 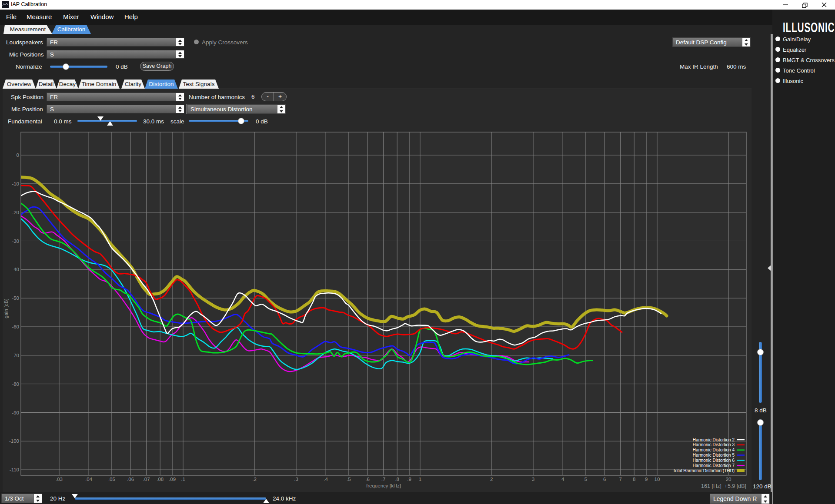 What do you see at coordinates (384, 479) in the screenshot?
I see `svg-text: .7` at bounding box center [384, 479].